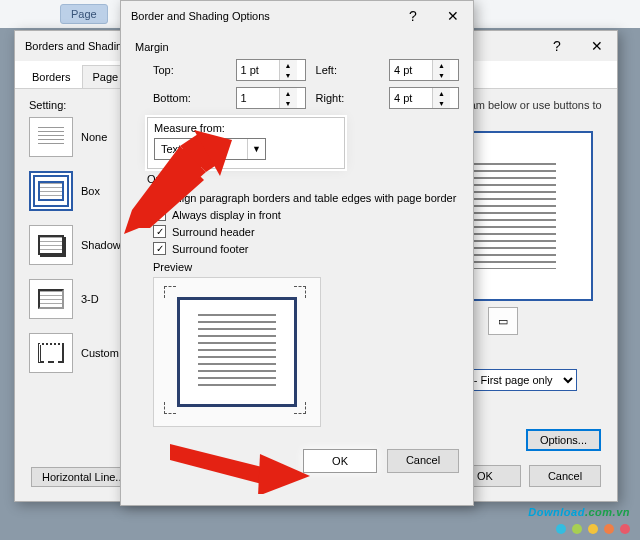 The width and height of the screenshot is (640, 540). Describe the element at coordinates (271, 98) in the screenshot. I see `bottom-spinner: ▲▼` at that location.